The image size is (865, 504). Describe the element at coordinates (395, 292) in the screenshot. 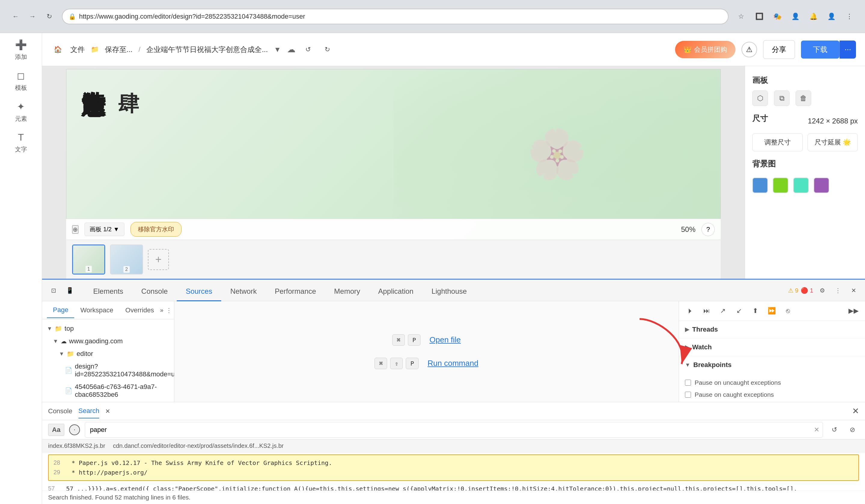

I see `tab-application: Application` at that location.